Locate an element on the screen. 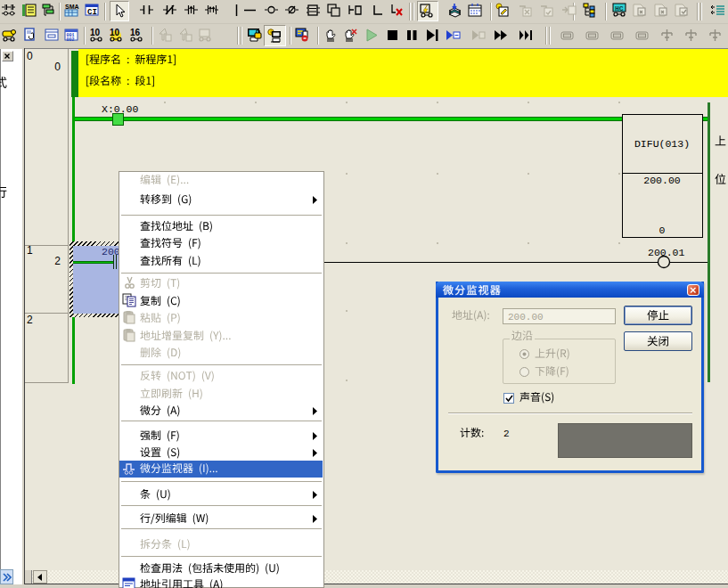  svg-text: 16 is located at coordinates (135, 32).